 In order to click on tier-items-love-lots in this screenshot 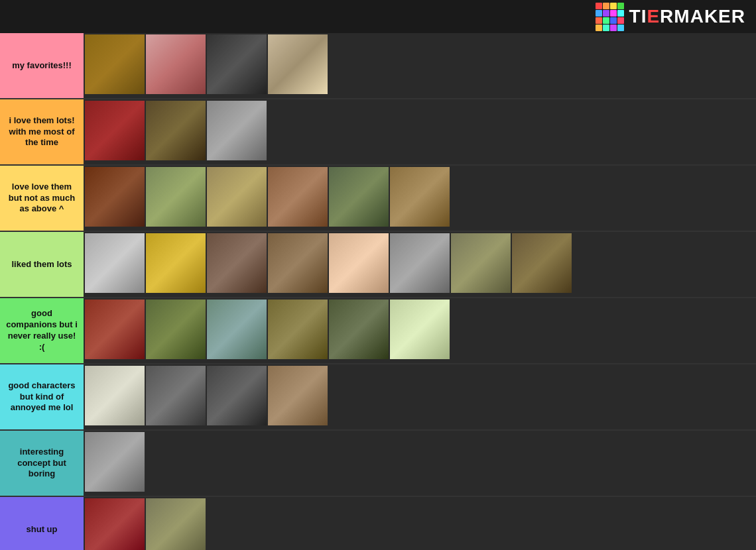, I will do `click(420, 132)`.